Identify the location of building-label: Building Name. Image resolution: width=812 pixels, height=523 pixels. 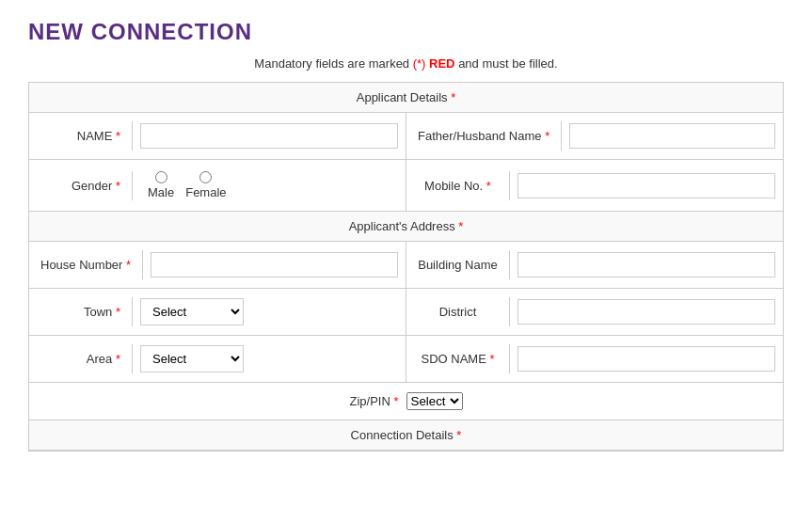
(458, 265).